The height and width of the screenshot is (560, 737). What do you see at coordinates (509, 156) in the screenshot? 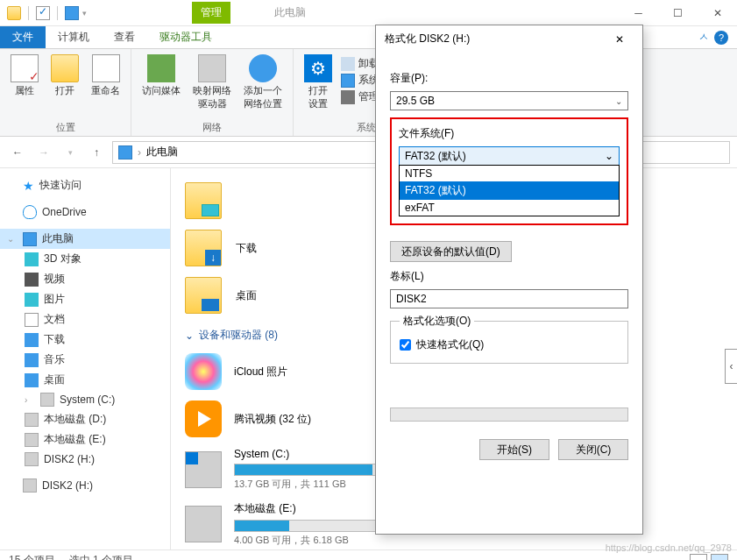
I see `filesystem-select: FAT32 (默认) ⌄` at bounding box center [509, 156].